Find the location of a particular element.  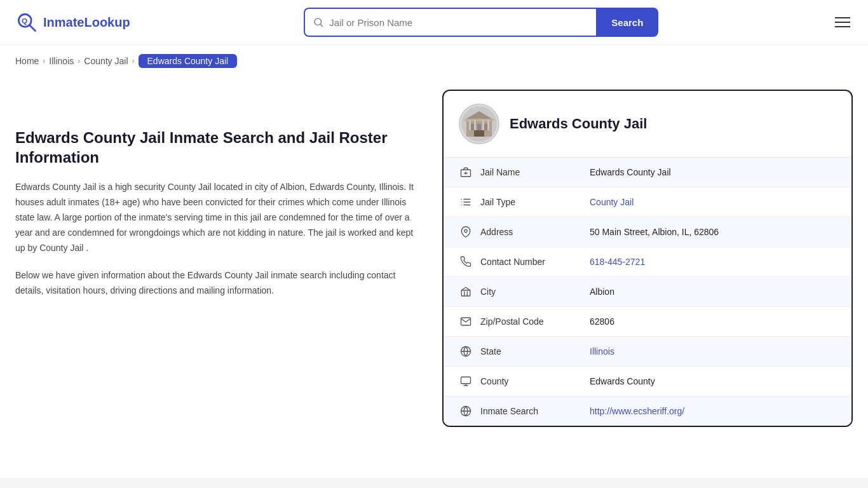

footer-bar is located at coordinates (434, 483).